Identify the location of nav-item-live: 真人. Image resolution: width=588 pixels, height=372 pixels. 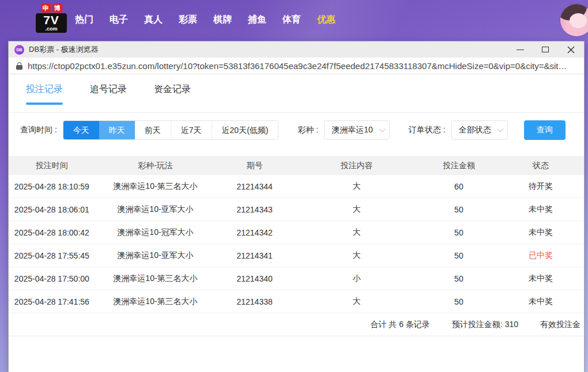
(153, 20).